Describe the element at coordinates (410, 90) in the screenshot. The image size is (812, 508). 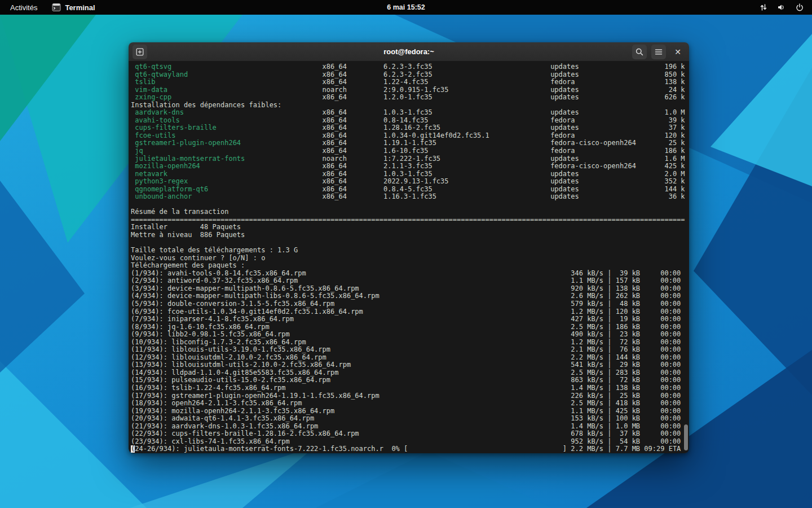
I see `terminal-line: vim-data noarch 2:9.0.915-1.fc35 updates…` at that location.